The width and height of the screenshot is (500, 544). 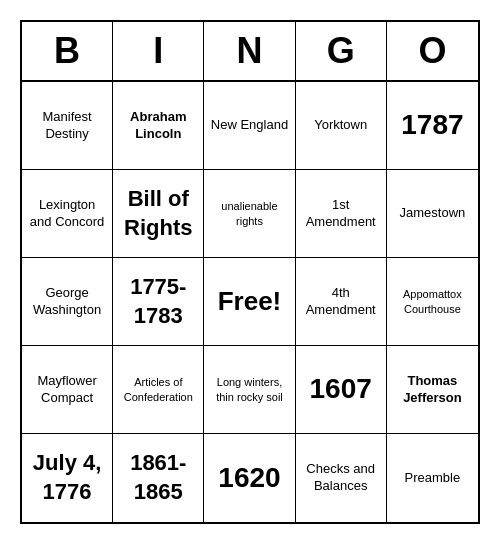 What do you see at coordinates (68, 51) in the screenshot?
I see `header-letter: B` at bounding box center [68, 51].